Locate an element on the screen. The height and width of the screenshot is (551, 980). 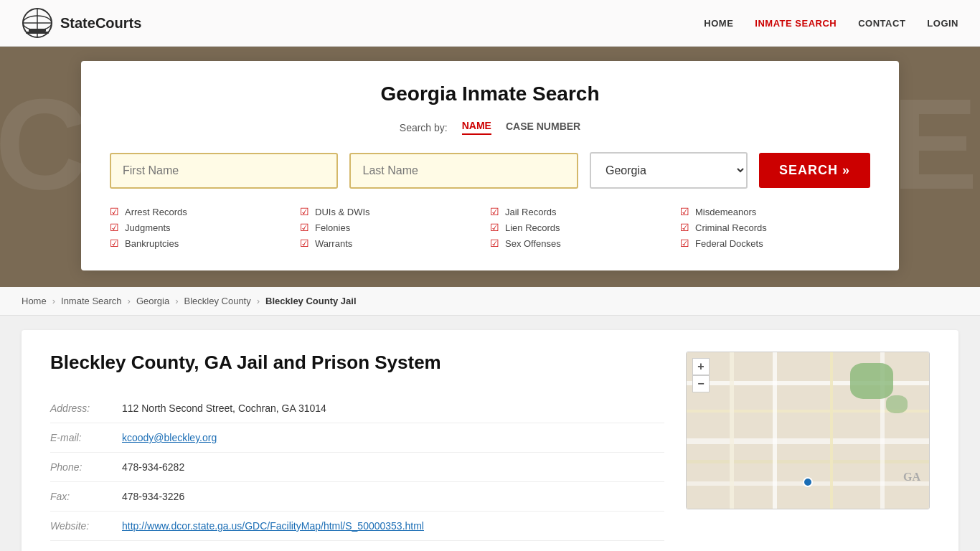
feature-item: ☑DUIs & DWIs is located at coordinates (395, 212).